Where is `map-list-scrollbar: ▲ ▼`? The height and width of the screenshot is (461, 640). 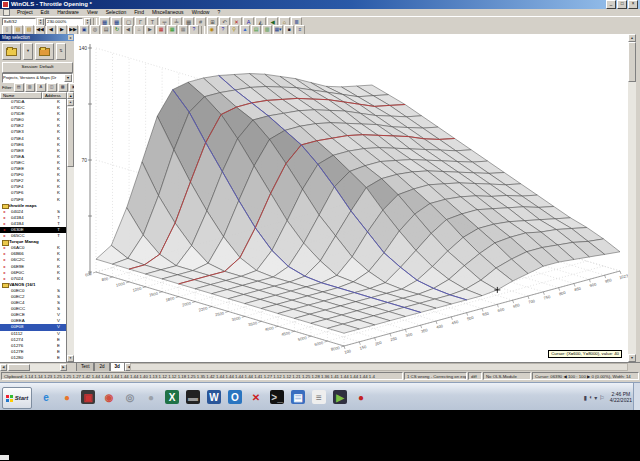
map-list-scrollbar: ▲ ▼ is located at coordinates (70, 230).